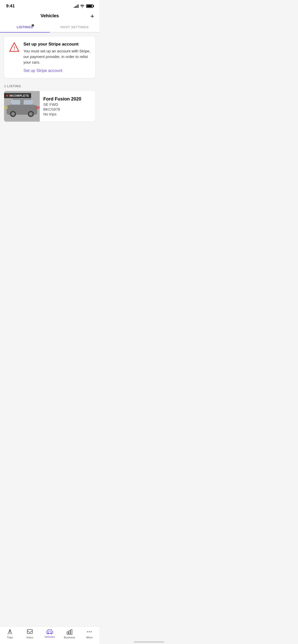  I want to click on stripe-setup-link: Set up Stripe account, so click(43, 71).